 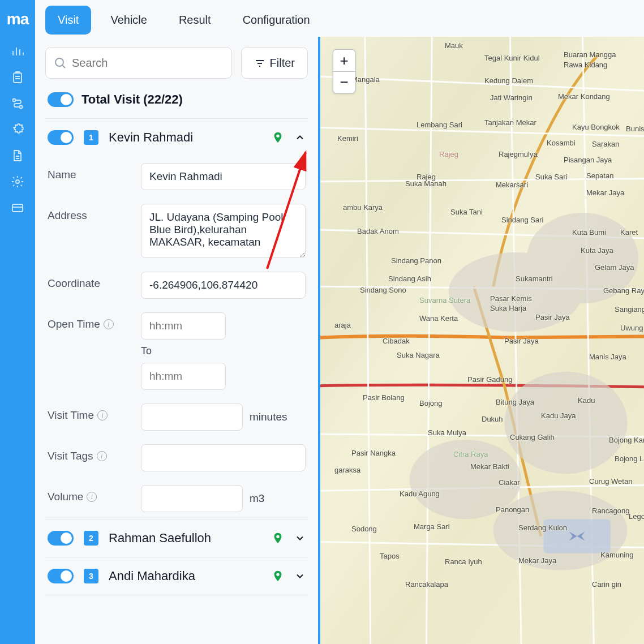 What do you see at coordinates (177, 539) in the screenshot?
I see `visit-card-2: 2 Rahman Saefulloh` at bounding box center [177, 539].